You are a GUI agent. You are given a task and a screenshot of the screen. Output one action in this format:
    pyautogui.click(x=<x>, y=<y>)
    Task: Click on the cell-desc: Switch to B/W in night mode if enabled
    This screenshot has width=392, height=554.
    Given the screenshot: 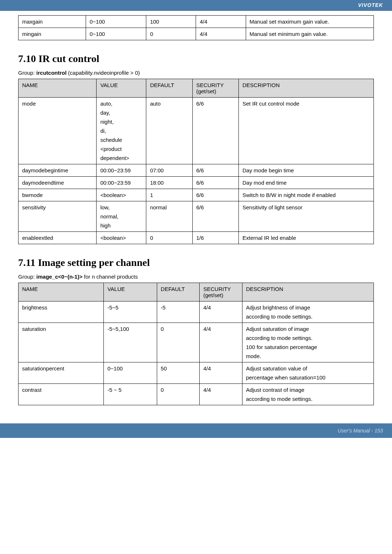 What is the action you would take?
    pyautogui.click(x=306, y=195)
    